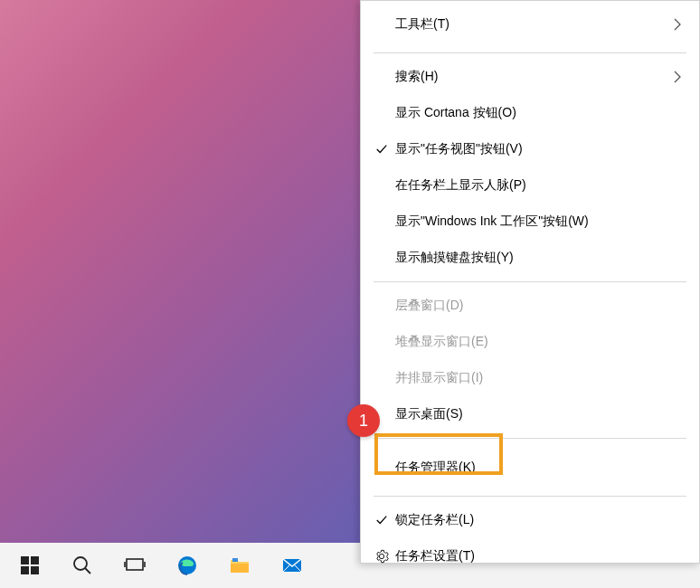  I want to click on taskview-button, so click(135, 565).